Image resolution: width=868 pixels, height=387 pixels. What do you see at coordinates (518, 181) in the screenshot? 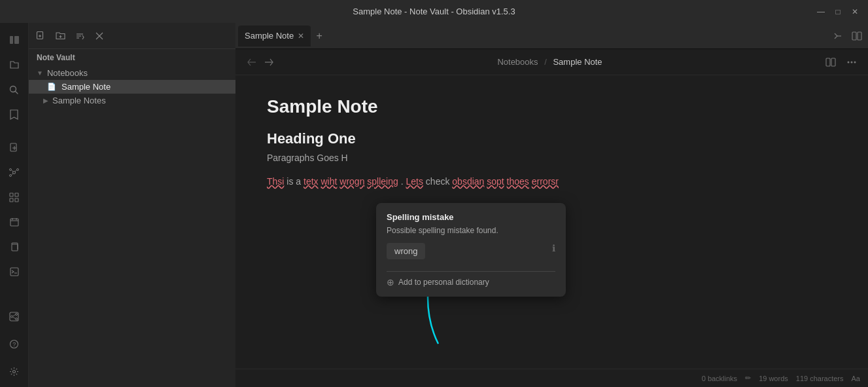
I see `error-thoes: thoes` at bounding box center [518, 181].